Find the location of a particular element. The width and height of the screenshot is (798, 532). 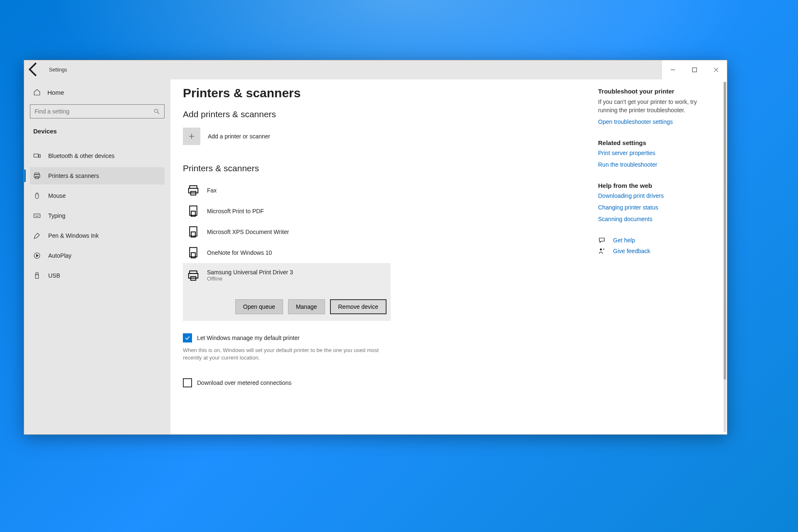

printer-name: Microsoft Print to PDF is located at coordinates (235, 211).